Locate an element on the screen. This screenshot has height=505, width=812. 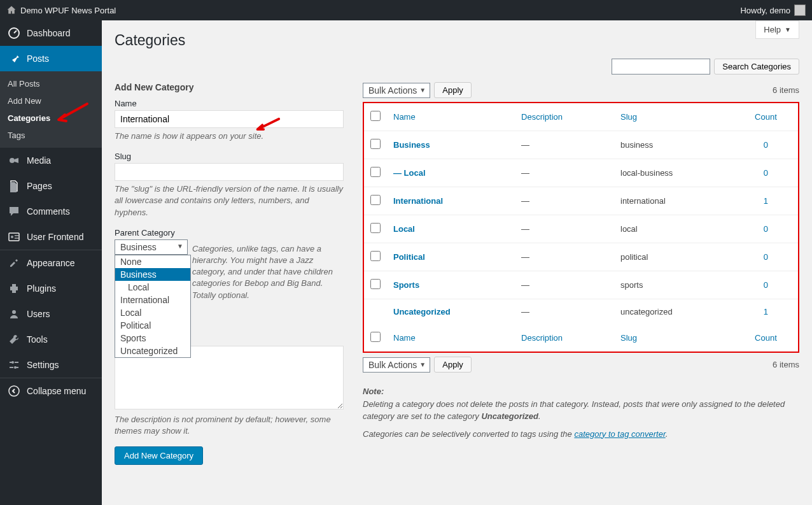
name-help: The name is how it appears on your site. is located at coordinates (229, 136).